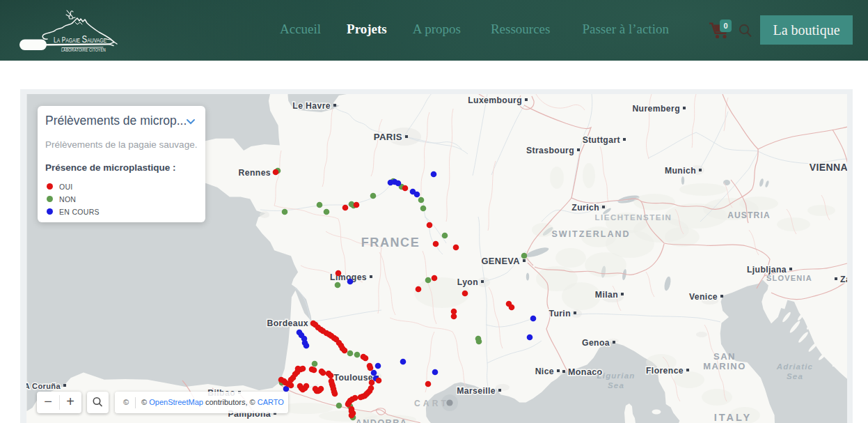 The image size is (868, 423). Describe the element at coordinates (550, 151) in the screenshot. I see `svg-text: Strasbourg` at that location.